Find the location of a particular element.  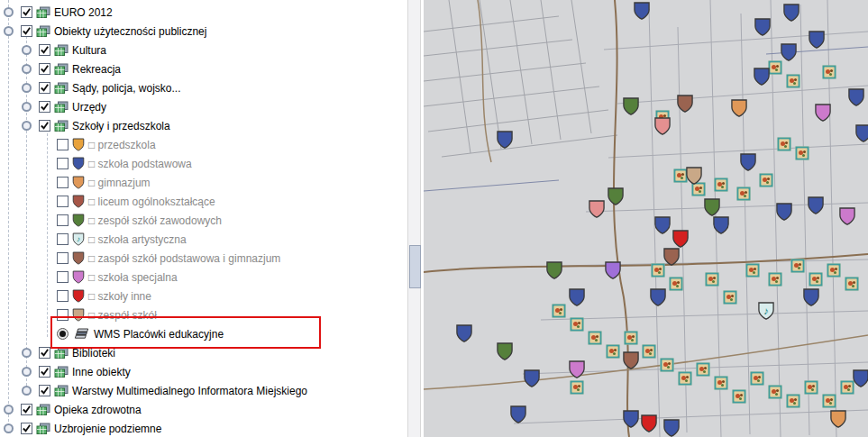

vertical-scrollbar is located at coordinates (415, 218).